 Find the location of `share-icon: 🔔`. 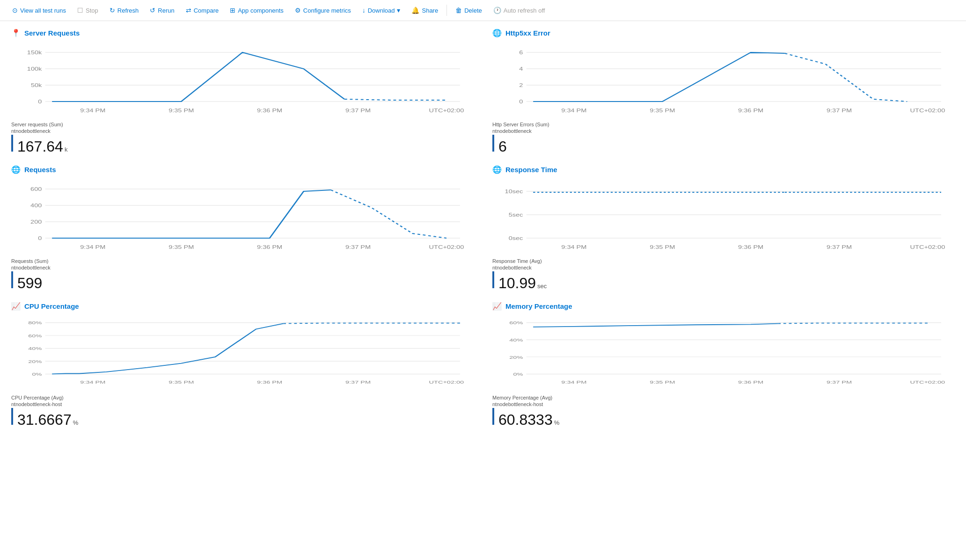

share-icon: 🔔 is located at coordinates (416, 10).